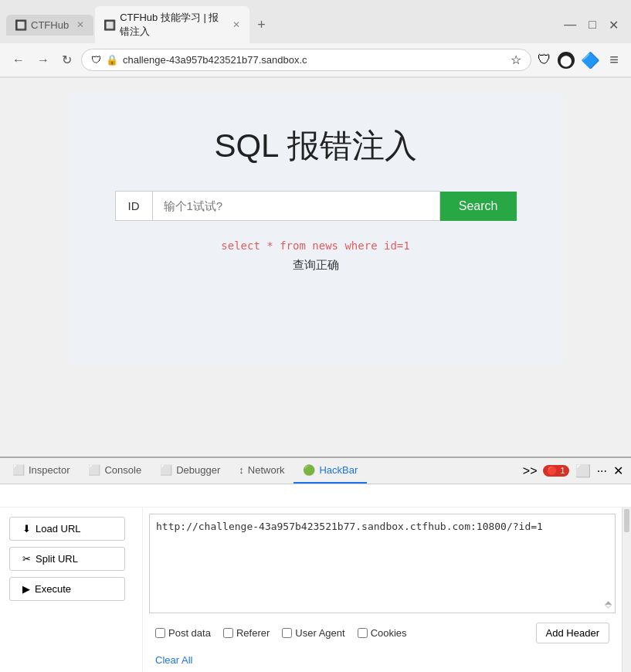 The image size is (631, 672). I want to click on hackbar-label: HackBar, so click(338, 470).